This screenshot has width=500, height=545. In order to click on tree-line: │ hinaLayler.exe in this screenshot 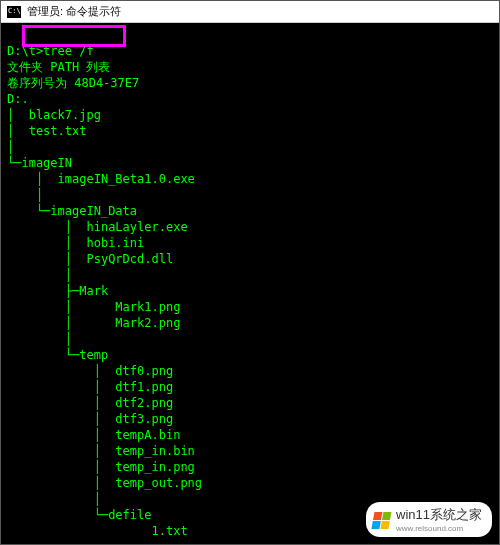, I will do `click(98, 227)`.